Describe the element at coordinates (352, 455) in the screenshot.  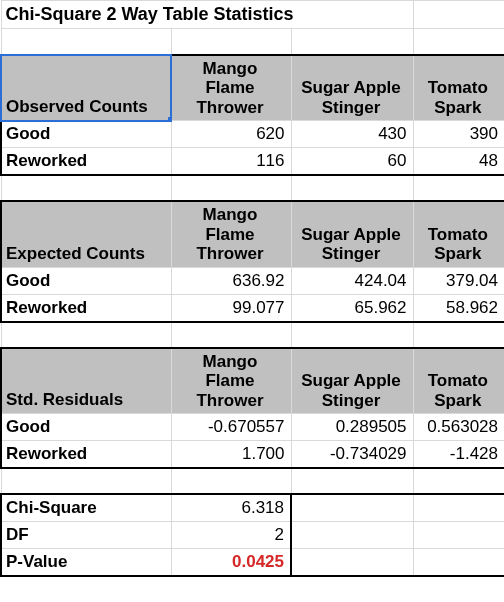
I see `data-cell: -0.734029` at that location.